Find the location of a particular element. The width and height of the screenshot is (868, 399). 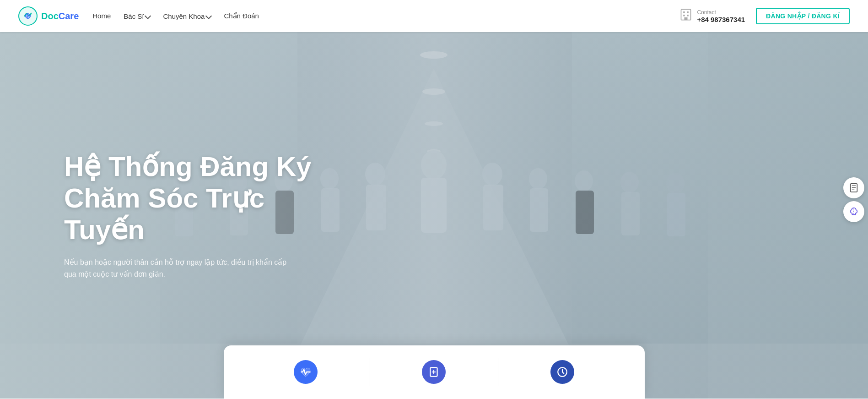

nav-item-chuyenkhoa: Chuyên Khoa is located at coordinates (187, 16).